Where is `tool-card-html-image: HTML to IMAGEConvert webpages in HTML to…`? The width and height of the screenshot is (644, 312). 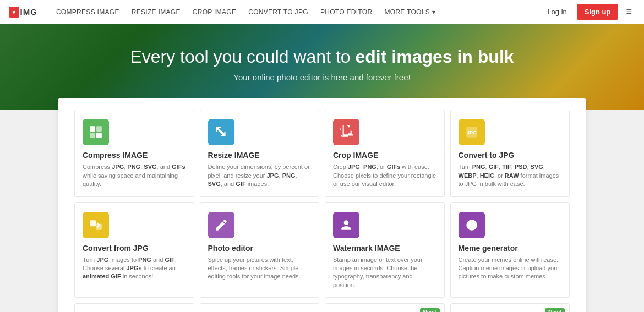 tool-card-html-image: HTML to IMAGEConvert webpages in HTML to… is located at coordinates (260, 308).